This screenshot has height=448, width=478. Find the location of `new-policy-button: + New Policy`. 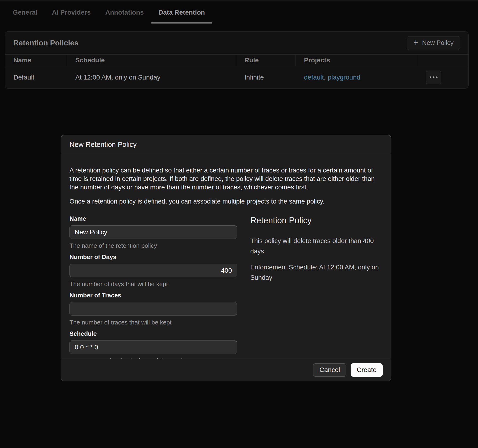

new-policy-button: + New Policy is located at coordinates (433, 43).